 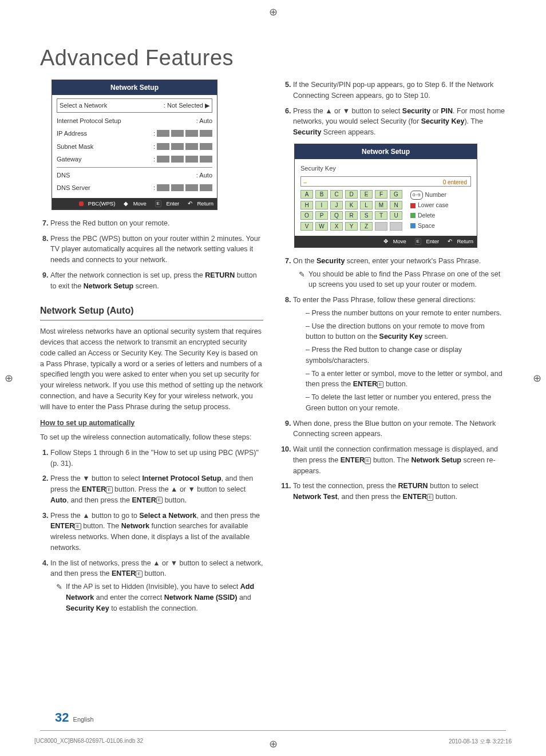 I want to click on osd2-key: W, so click(x=322, y=227).